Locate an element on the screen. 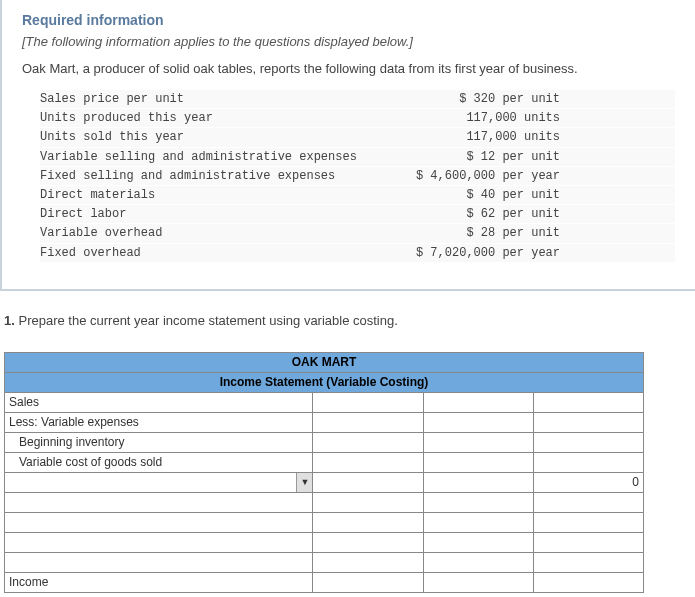  data-label: Direct labor is located at coordinates (205, 214).